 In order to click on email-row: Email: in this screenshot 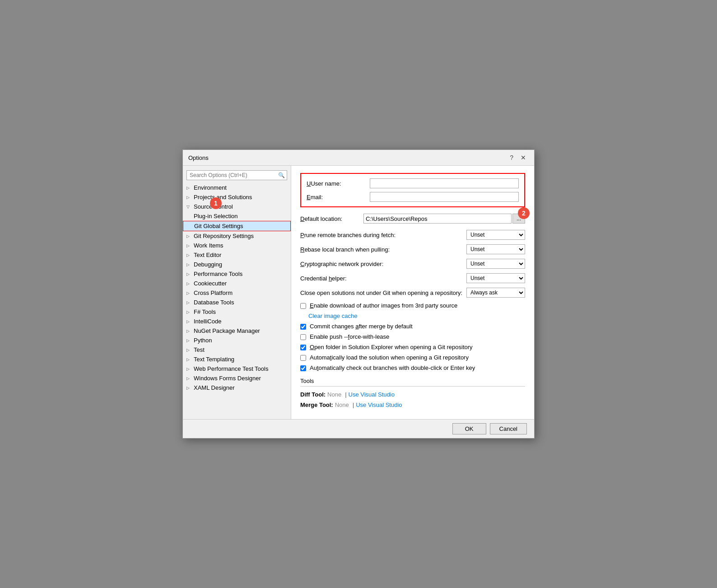, I will do `click(413, 197)`.